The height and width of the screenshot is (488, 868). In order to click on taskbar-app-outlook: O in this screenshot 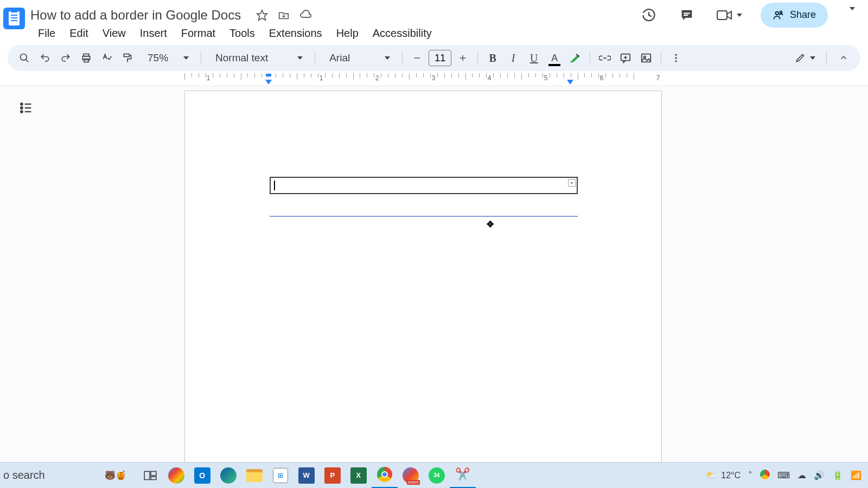, I will do `click(202, 476)`.